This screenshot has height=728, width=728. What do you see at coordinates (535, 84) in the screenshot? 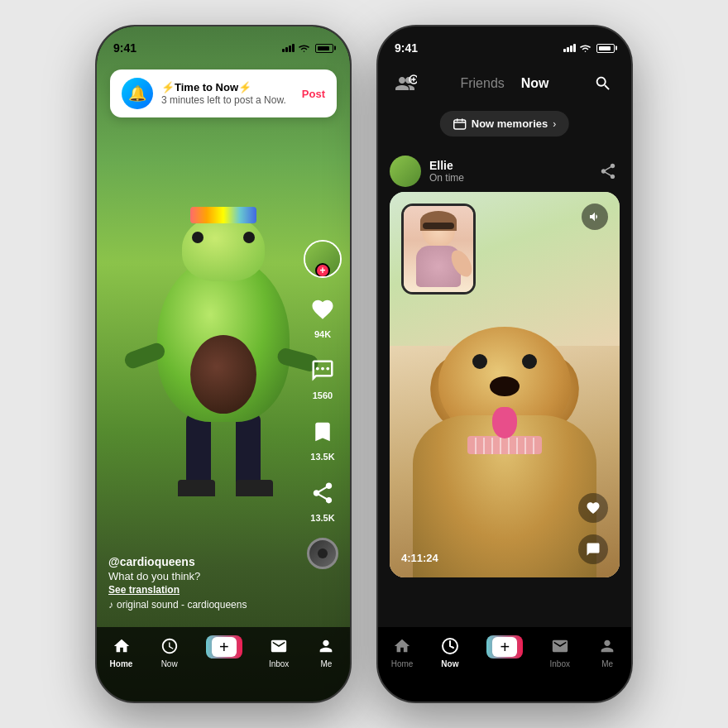
I see `tab-now: Now` at bounding box center [535, 84].